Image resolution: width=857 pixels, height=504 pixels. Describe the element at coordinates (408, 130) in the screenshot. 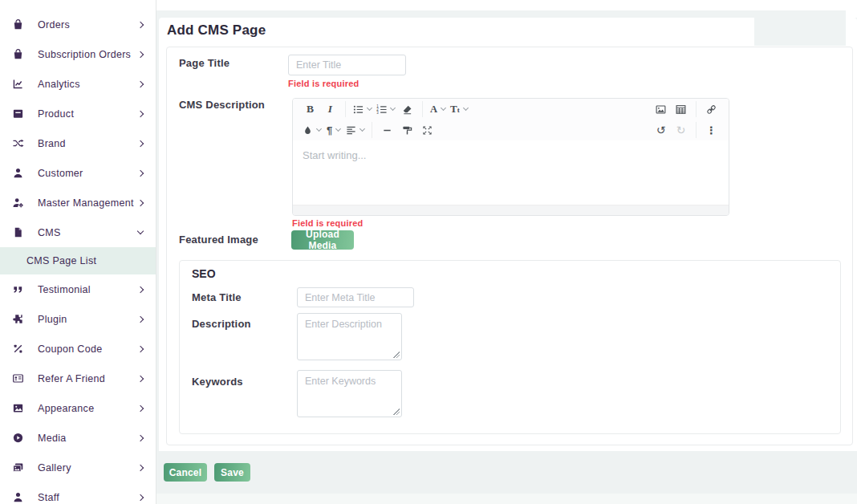

I see `paint-format-button` at that location.